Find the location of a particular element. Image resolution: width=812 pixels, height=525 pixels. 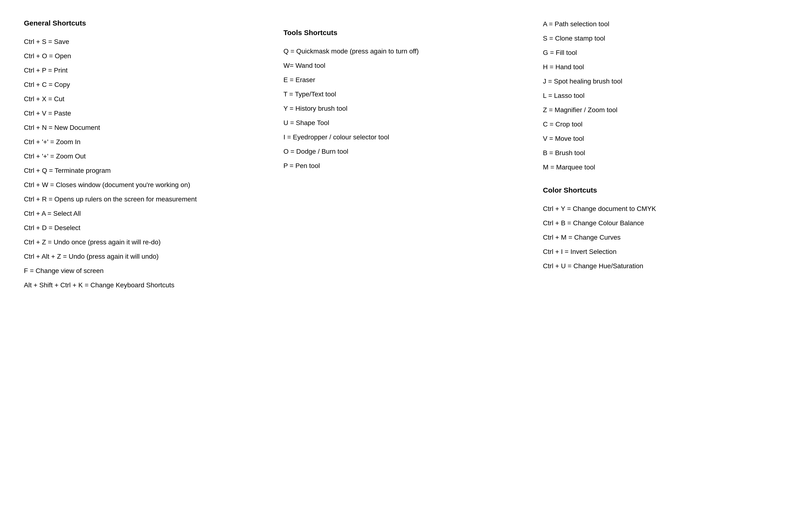

list-item: Ctrl + '+' = Zoom In is located at coordinates (147, 142).